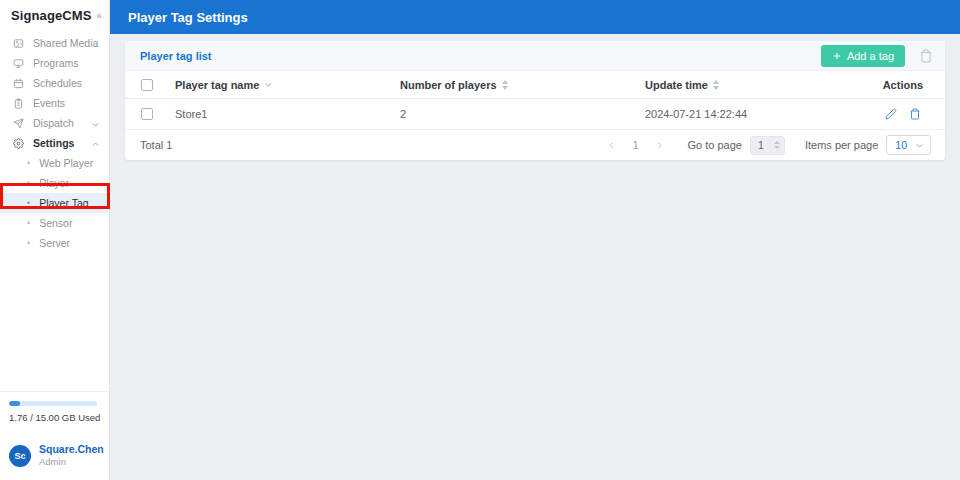  Describe the element at coordinates (54, 103) in the screenshot. I see `sidebar-item-events: Events` at that location.